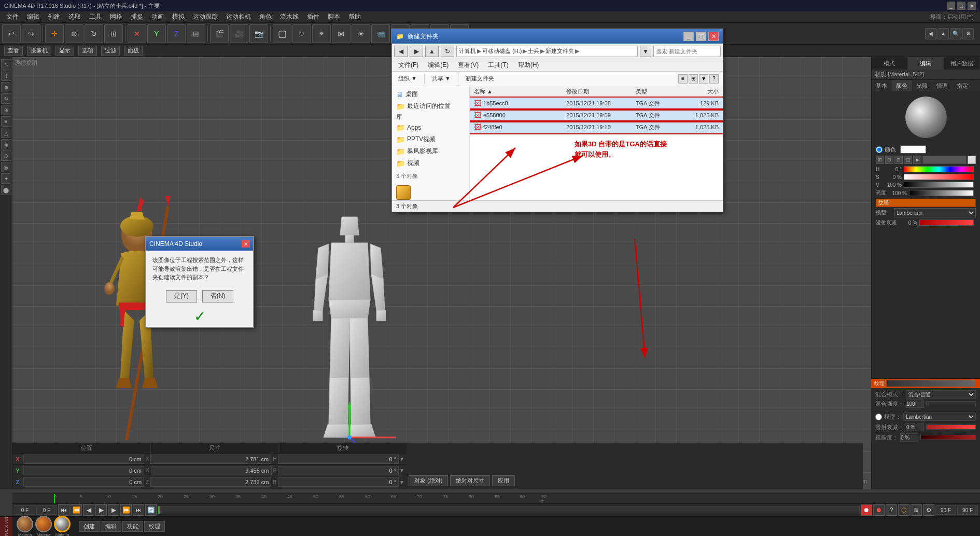 The image size is (980, 536). Describe the element at coordinates (962, 86) in the screenshot. I see `mat-tab-assign: 指定` at that location.